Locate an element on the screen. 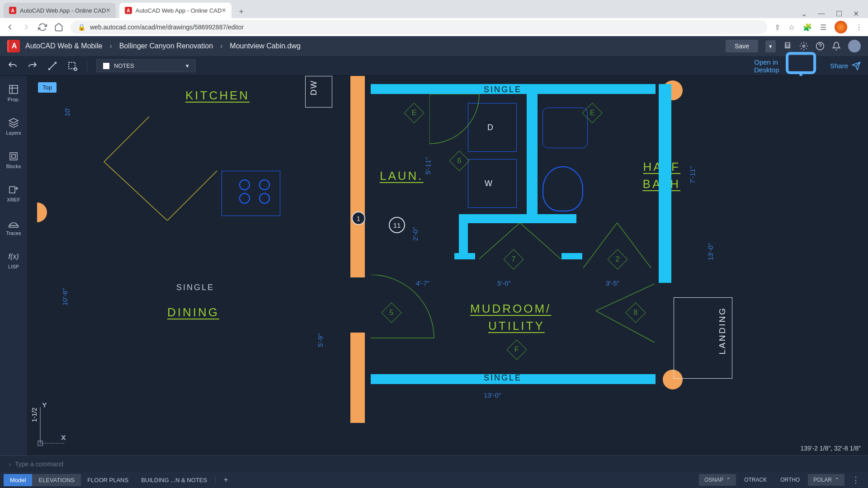 The height and width of the screenshot is (488, 868). sidebar-item-layers: Layers is located at coordinates (14, 127).